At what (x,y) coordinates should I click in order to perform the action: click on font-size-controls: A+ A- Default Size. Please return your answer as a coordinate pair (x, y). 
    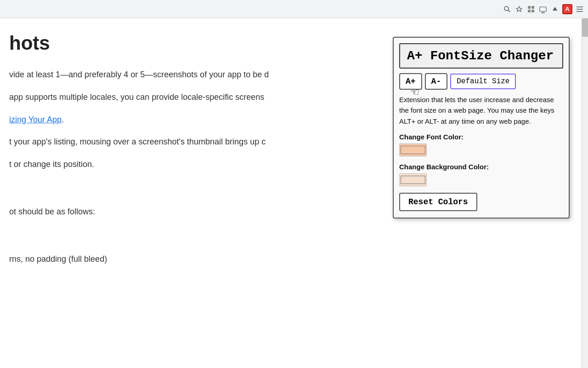
    Looking at the image, I should click on (481, 81).